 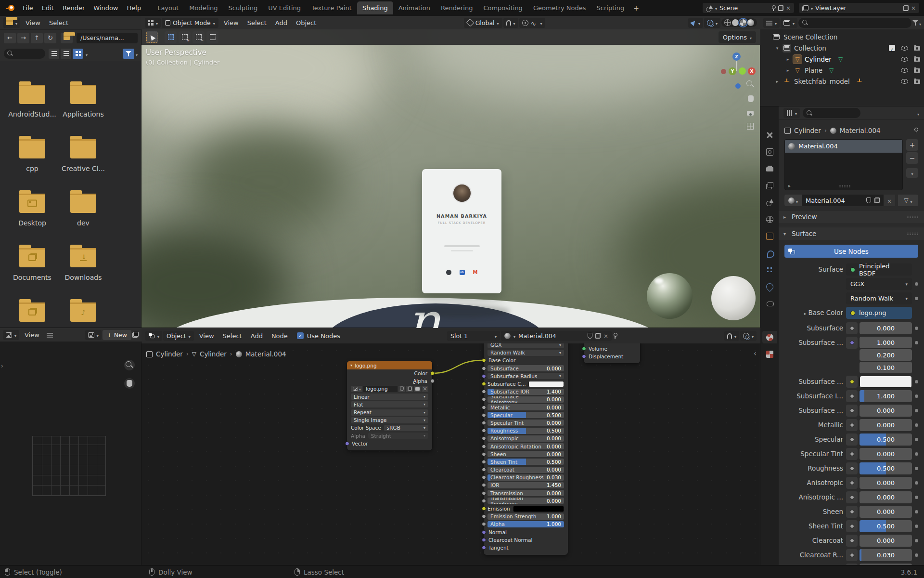 What do you see at coordinates (319, 336) in the screenshot?
I see `use-nodes-checkbox: ✓ Use Nodes` at bounding box center [319, 336].